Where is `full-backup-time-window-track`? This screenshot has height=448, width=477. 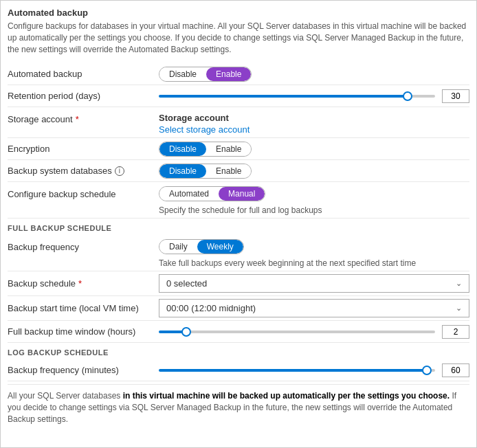
full-backup-time-window-track is located at coordinates (297, 332).